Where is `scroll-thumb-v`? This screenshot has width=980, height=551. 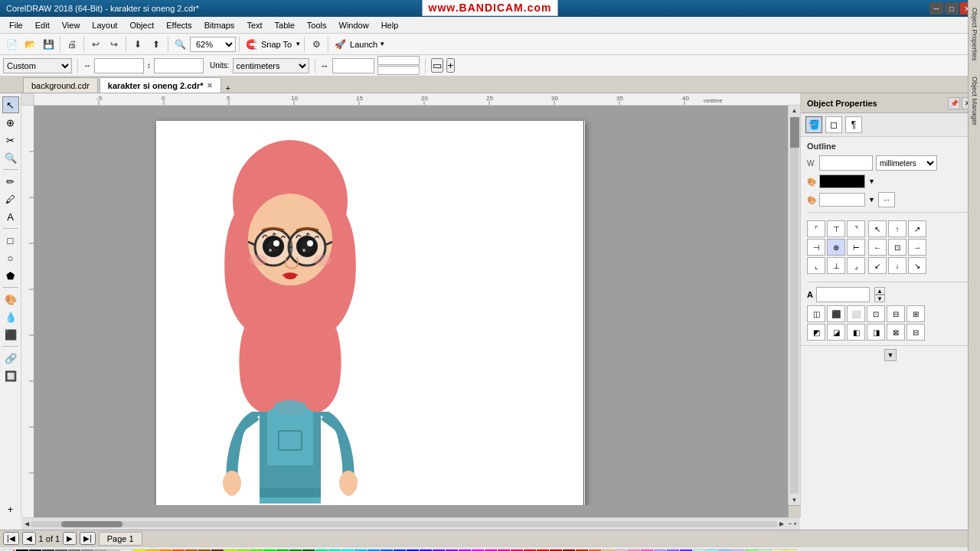
scroll-thumb-v is located at coordinates (795, 132).